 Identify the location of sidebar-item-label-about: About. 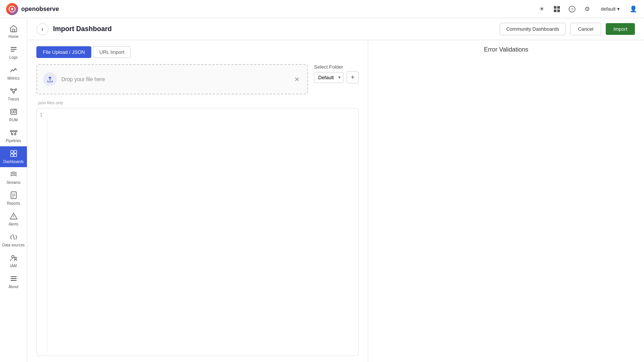
(13, 287).